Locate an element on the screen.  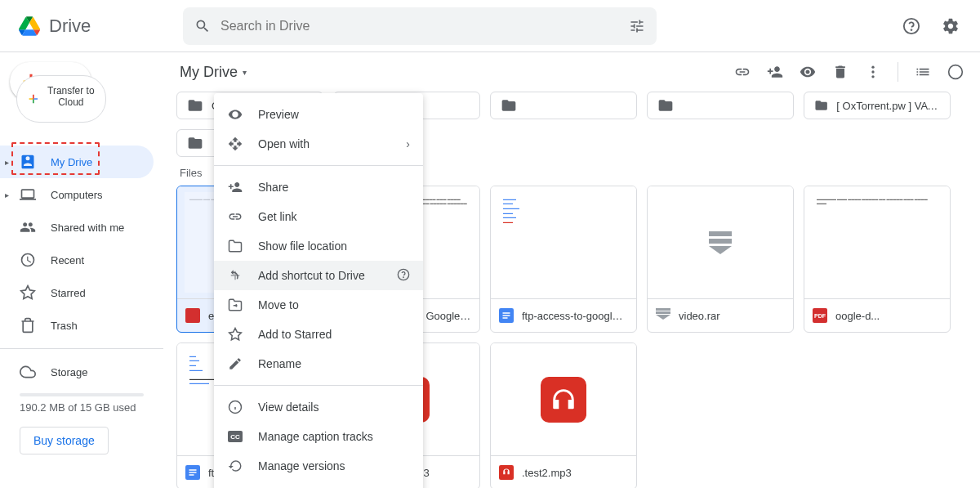
file-card: .test2.mp3 is located at coordinates (564, 415).